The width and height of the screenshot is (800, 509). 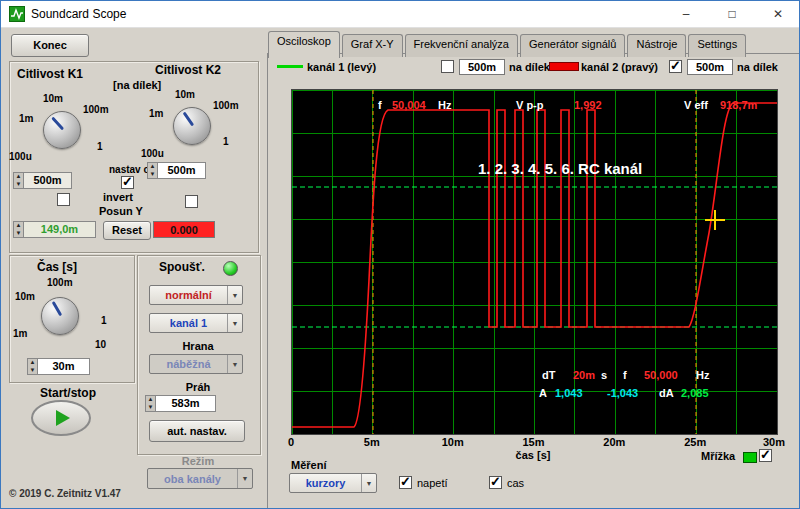 What do you see at coordinates (64, 200) in the screenshot?
I see `k1-invert-checkbox` at bounding box center [64, 200].